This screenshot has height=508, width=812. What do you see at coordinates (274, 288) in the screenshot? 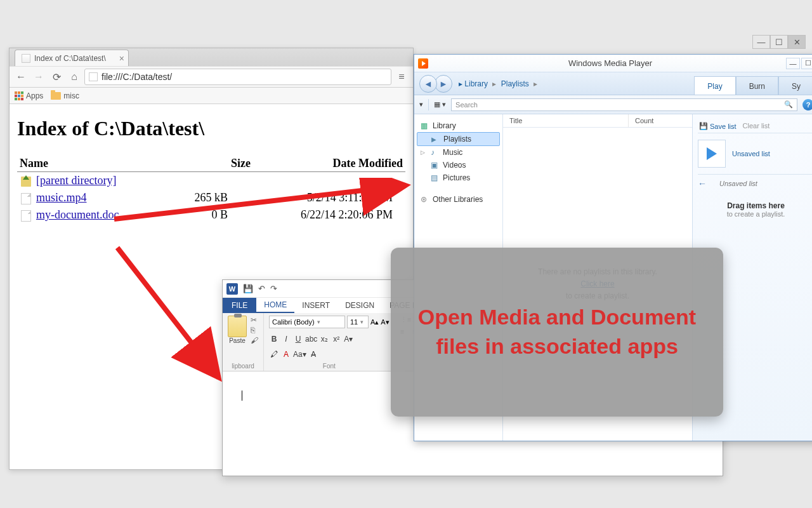
I see `redo-icon: ↷` at bounding box center [274, 288].